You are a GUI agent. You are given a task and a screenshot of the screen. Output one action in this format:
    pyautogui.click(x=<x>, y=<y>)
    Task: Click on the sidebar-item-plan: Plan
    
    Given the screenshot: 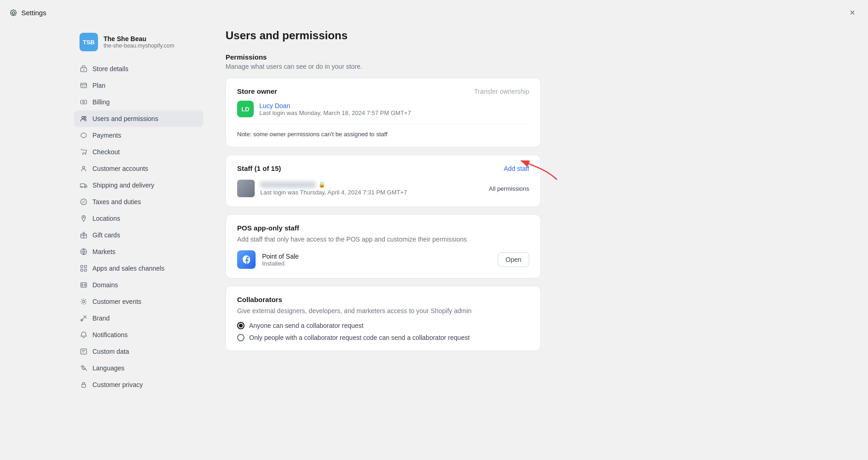 What is the action you would take?
    pyautogui.click(x=139, y=85)
    